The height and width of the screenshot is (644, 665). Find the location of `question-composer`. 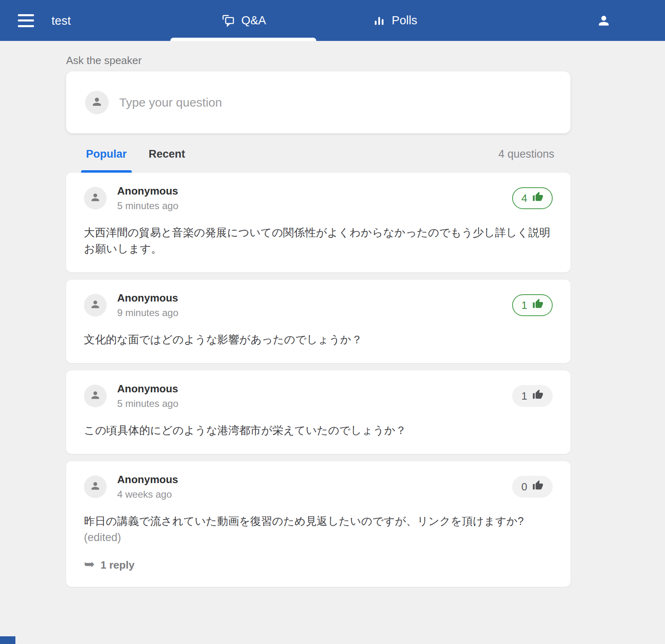

question-composer is located at coordinates (318, 102).